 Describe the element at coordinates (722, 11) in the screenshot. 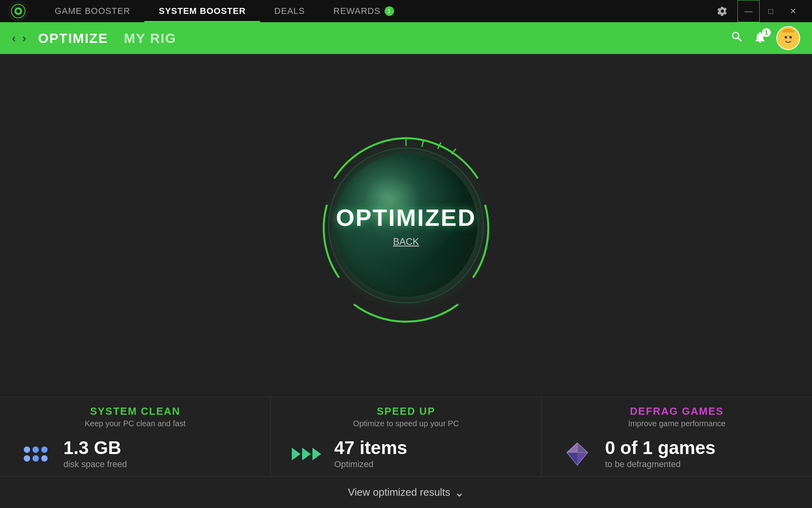

I see `settings-button` at that location.